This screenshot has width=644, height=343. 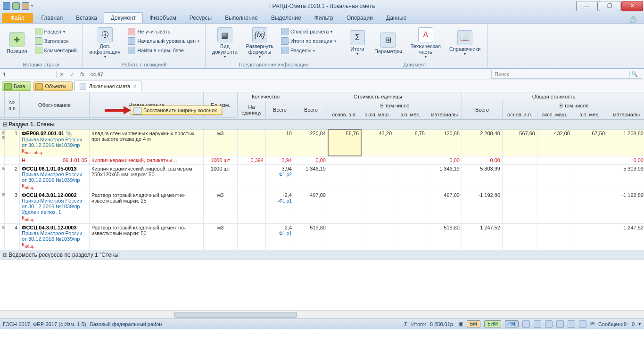 I want to click on scroll-thumb, so click(x=236, y=315).